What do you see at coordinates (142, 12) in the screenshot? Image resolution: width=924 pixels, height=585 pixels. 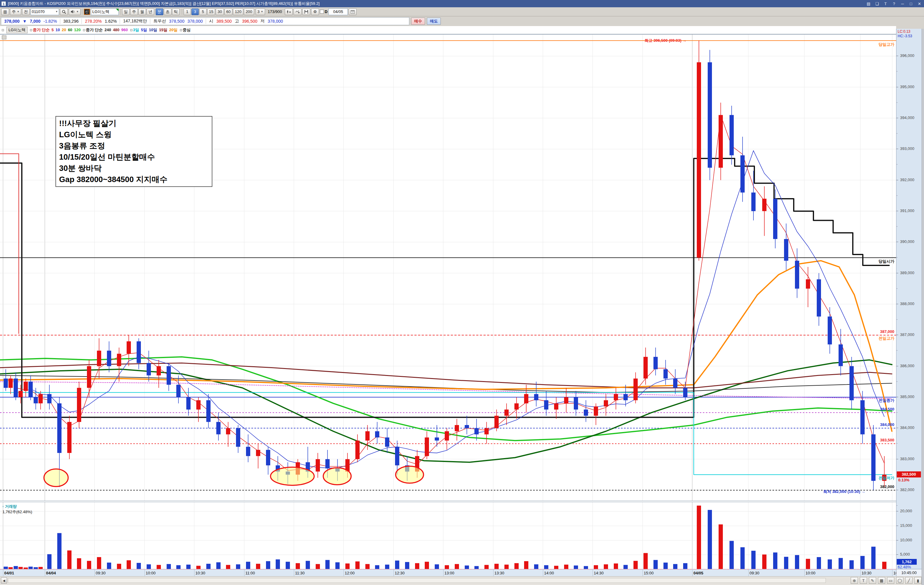 I see `range-button-월: 월` at bounding box center [142, 12].